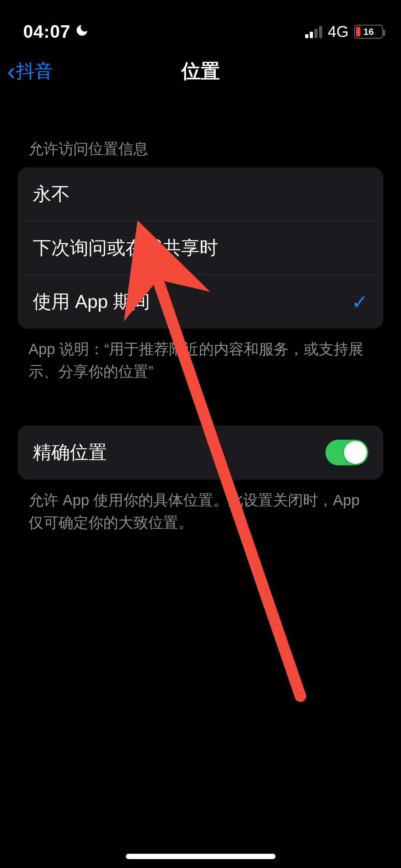 The height and width of the screenshot is (868, 401). Describe the element at coordinates (355, 453) in the screenshot. I see `toggle-knob` at that location.